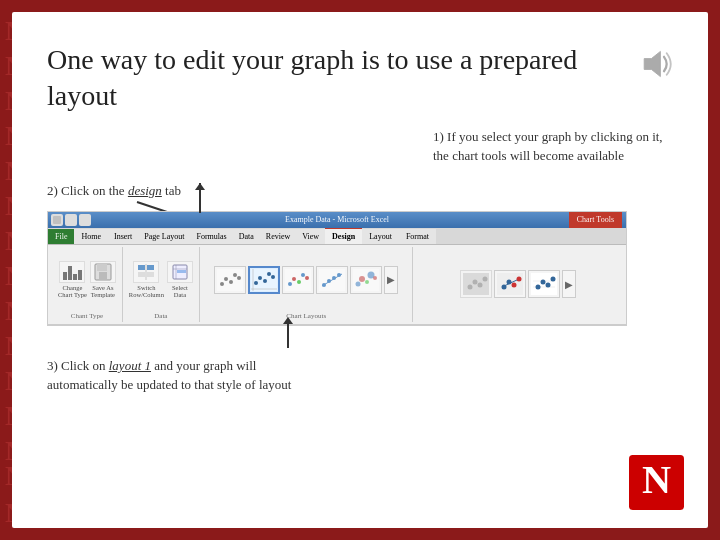 The image size is (720, 540). What do you see at coordinates (164, 236) in the screenshot?
I see `tab-page-layout: Page Layout` at bounding box center [164, 236].